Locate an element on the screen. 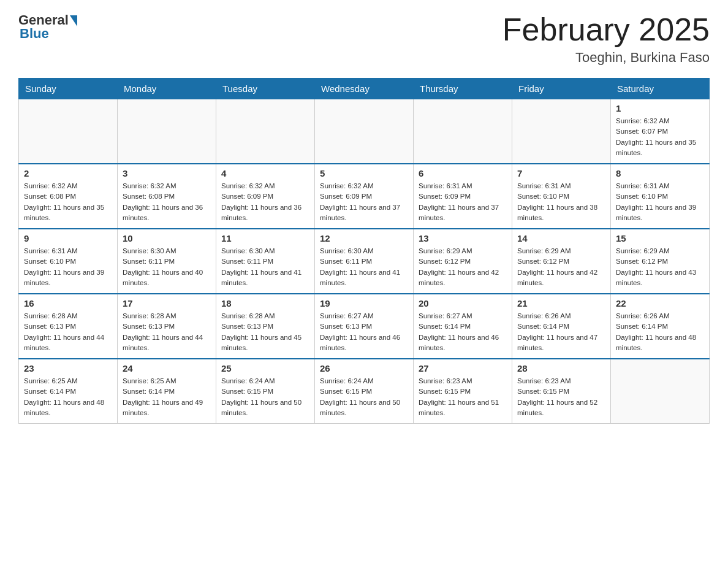 The width and height of the screenshot is (728, 563). weekday-header-friday: Friday is located at coordinates (561, 89).